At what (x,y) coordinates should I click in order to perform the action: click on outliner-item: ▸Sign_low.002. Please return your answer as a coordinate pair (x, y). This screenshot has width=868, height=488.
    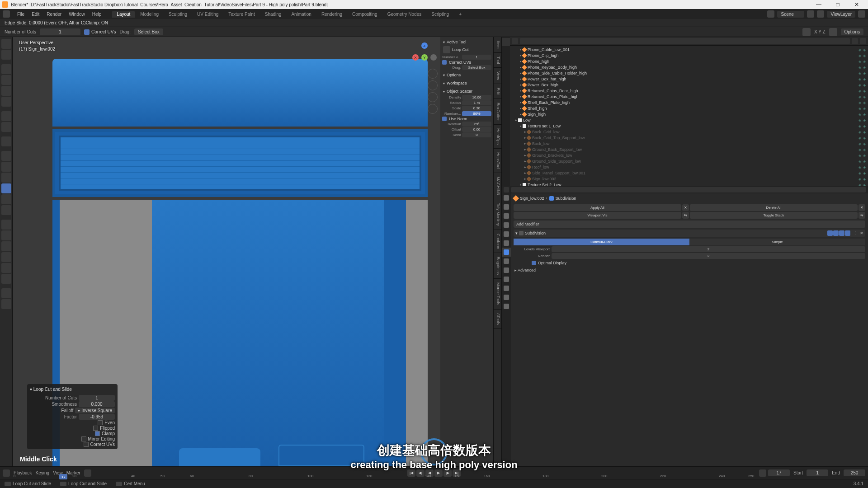
    Looking at the image, I should click on (689, 179).